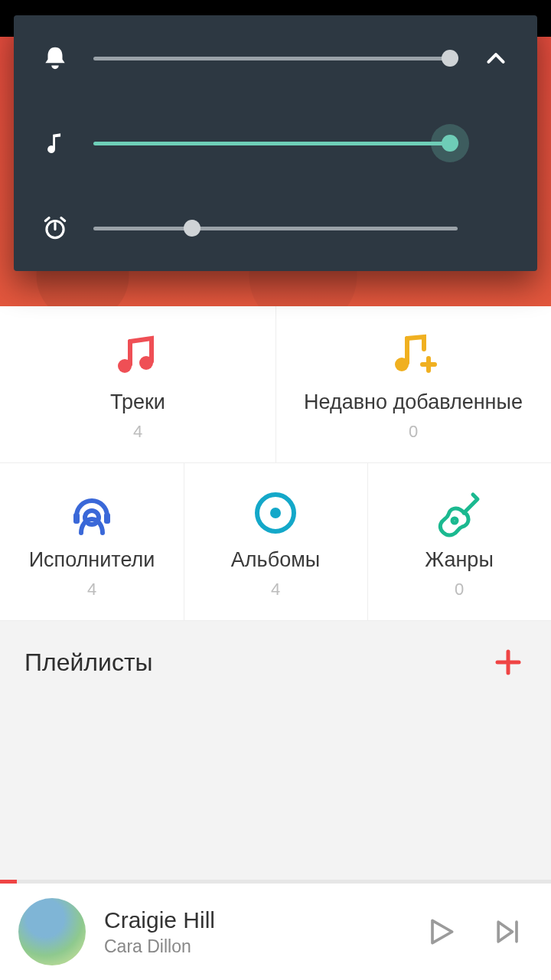  Describe the element at coordinates (92, 590) in the screenshot. I see `tile-artists-count: 4` at that location.